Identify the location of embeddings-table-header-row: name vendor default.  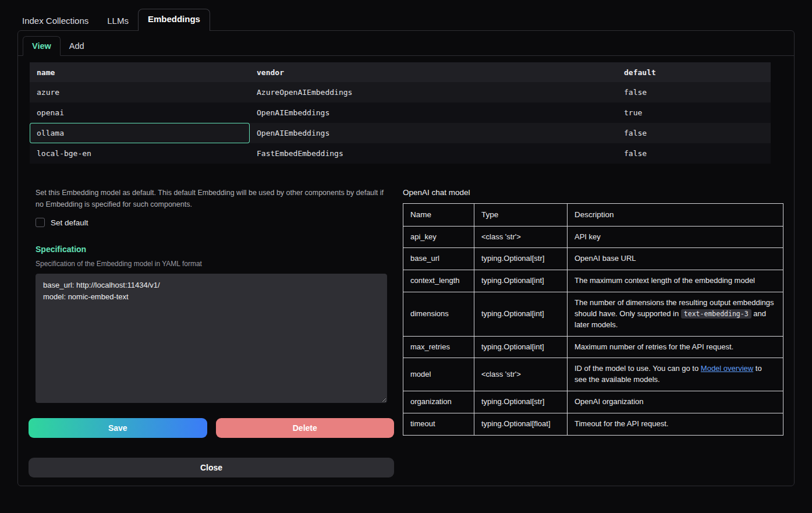
(400, 72).